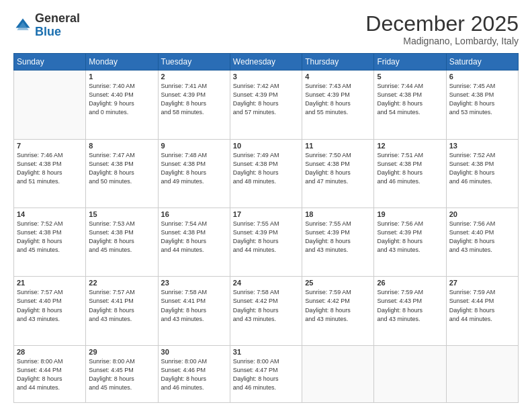 The image size is (532, 411). Describe the element at coordinates (58, 32) in the screenshot. I see `logo-blue-text: Blue` at that location.